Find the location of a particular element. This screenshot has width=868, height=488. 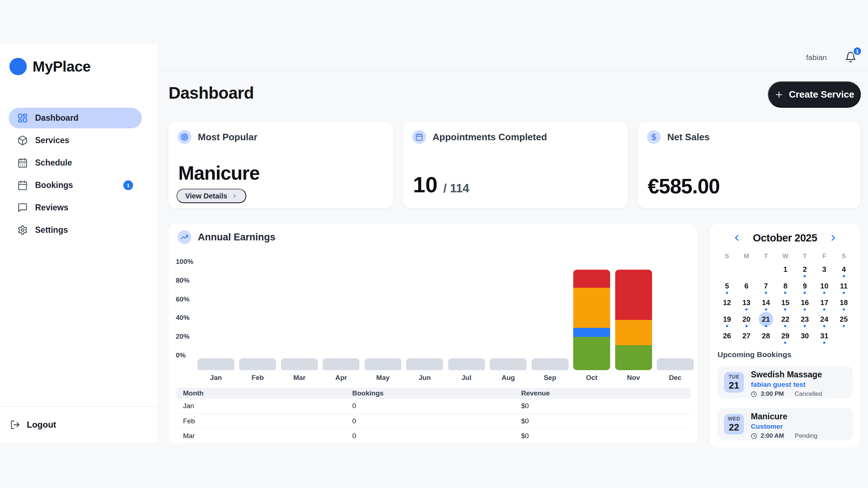

net-sales-value: €585.00 is located at coordinates (684, 186).